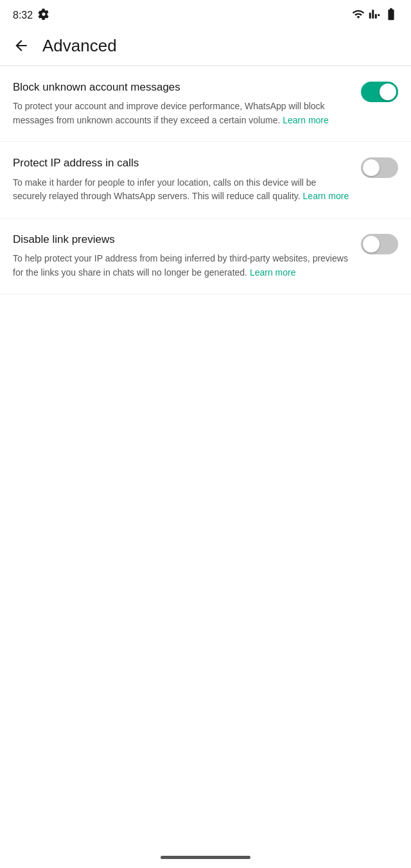 This screenshot has width=411, height=868. What do you see at coordinates (206, 14) in the screenshot?
I see `status-bar: 8:32` at bounding box center [206, 14].